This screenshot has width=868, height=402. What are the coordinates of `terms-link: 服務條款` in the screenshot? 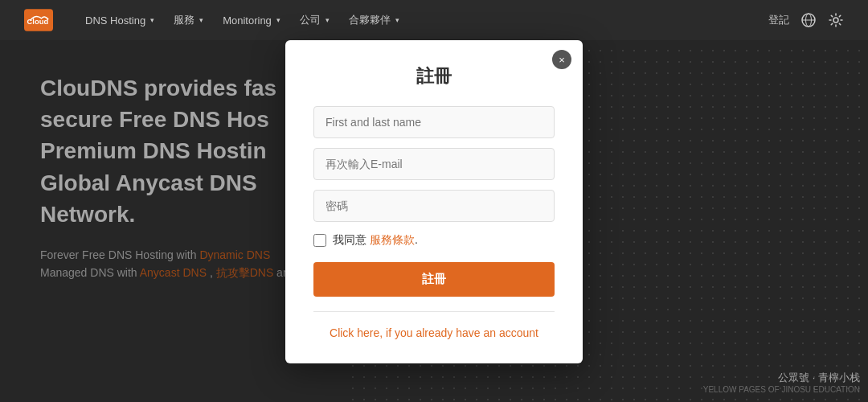 It's located at (392, 240).